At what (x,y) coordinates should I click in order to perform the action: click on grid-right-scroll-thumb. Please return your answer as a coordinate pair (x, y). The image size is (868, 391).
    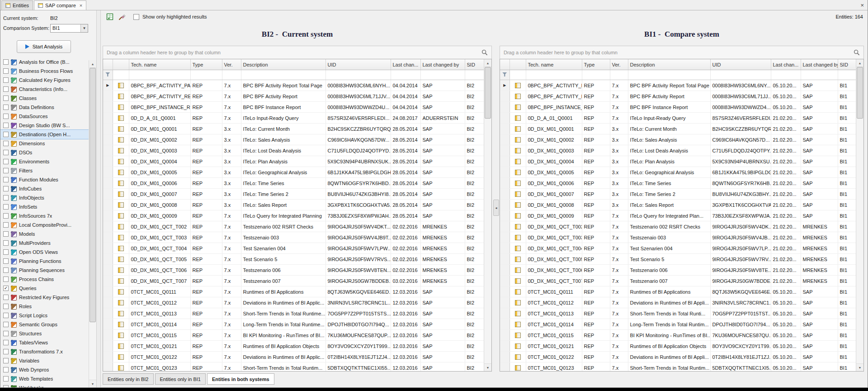
    Looking at the image, I should click on (860, 93).